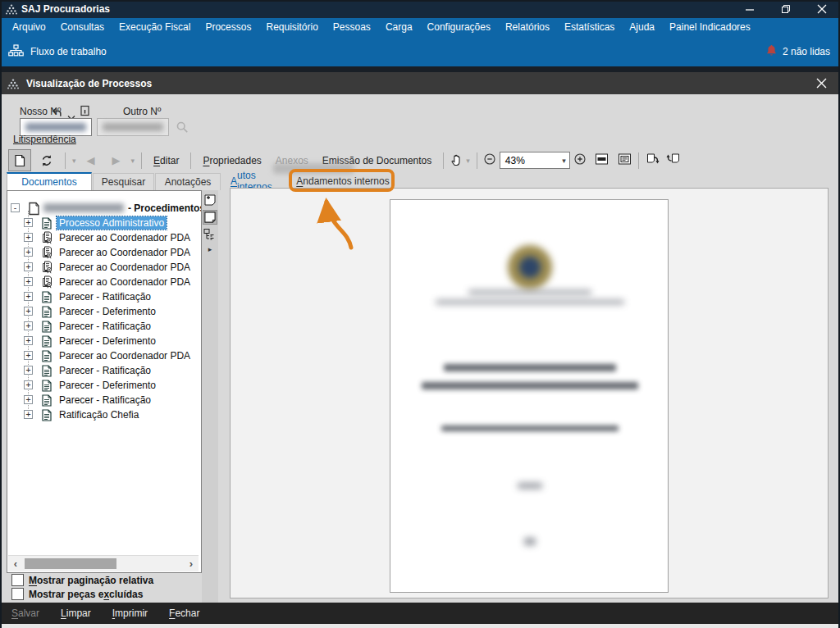 The height and width of the screenshot is (628, 840). I want to click on footer-button-bar: SalvarLimparImprimirFechar, so click(420, 613).